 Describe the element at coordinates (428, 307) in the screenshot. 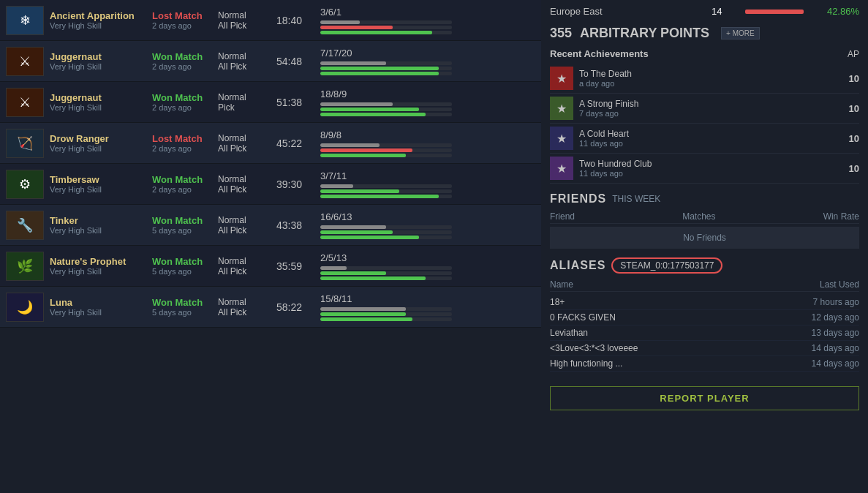

I see `match-kda-area: 15/8/11` at that location.